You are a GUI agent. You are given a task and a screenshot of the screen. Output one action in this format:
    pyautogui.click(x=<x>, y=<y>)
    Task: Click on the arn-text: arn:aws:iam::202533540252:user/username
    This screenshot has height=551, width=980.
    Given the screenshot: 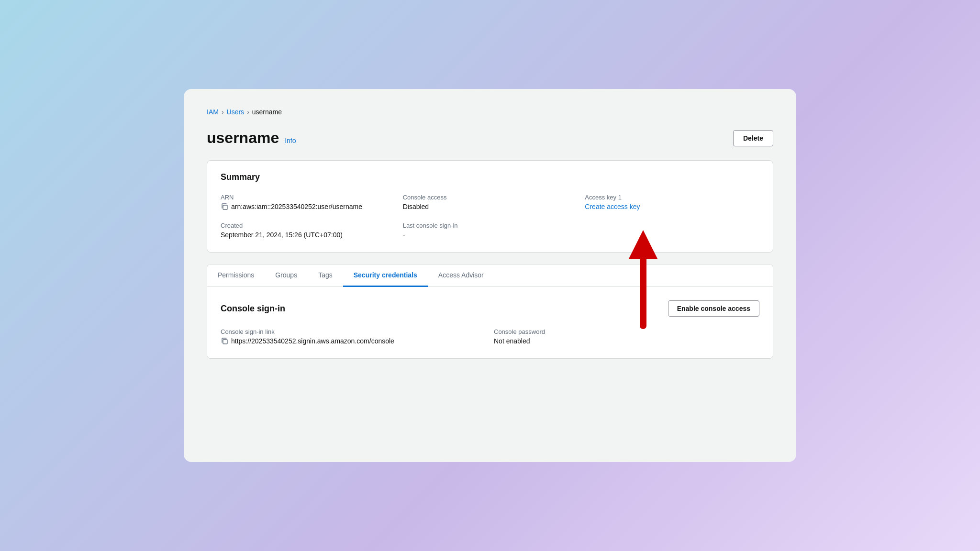 What is the action you would take?
    pyautogui.click(x=297, y=207)
    